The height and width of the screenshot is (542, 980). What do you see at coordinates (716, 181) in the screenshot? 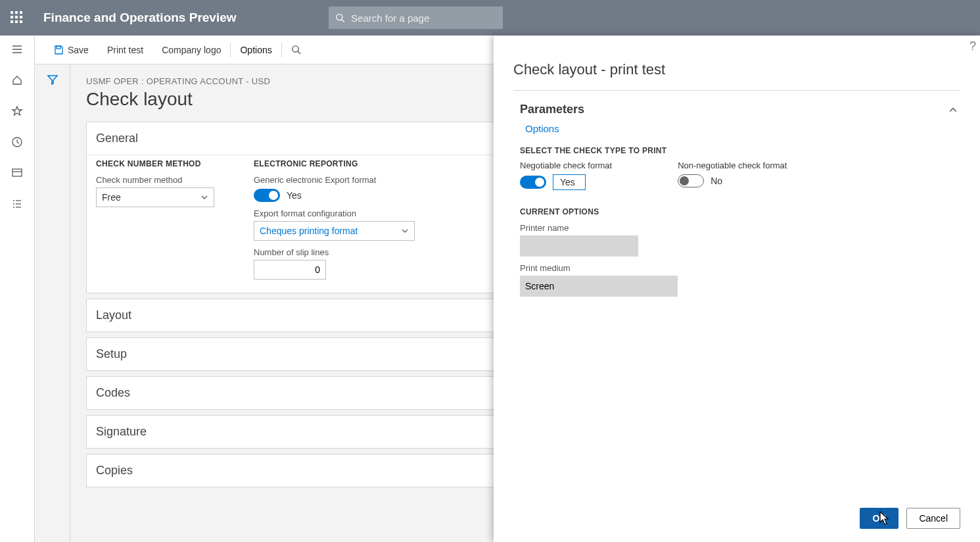
I see `non-negotiable-value: No` at bounding box center [716, 181].